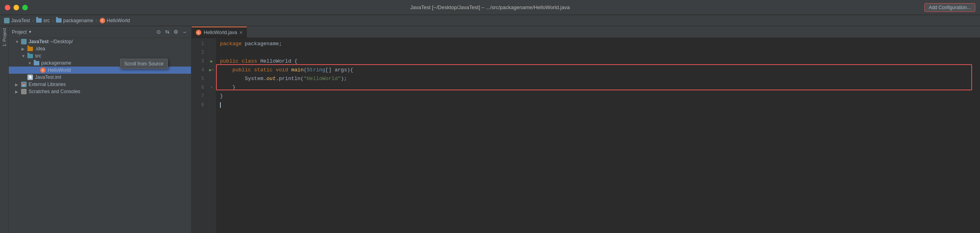 This screenshot has height=233, width=980. I want to click on src-folder-icon, so click(30, 56).